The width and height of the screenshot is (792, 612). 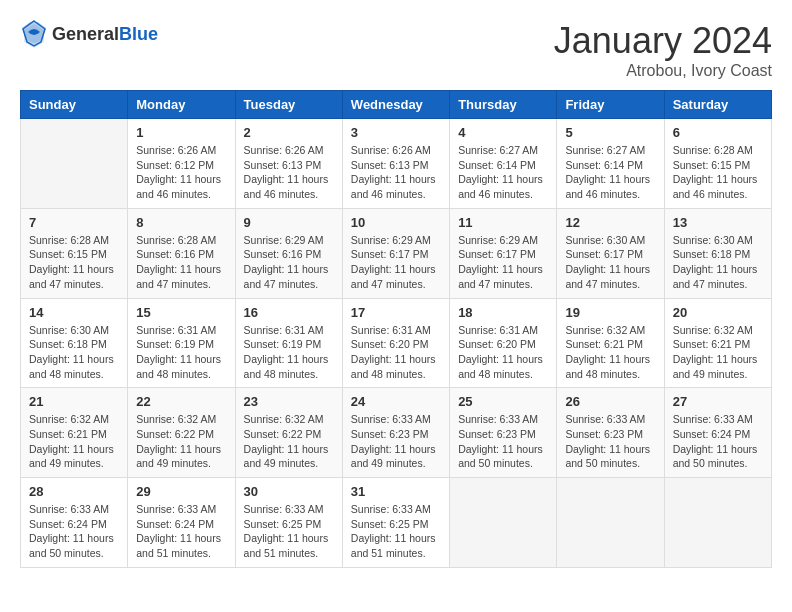 I want to click on weekday-header-monday: Monday, so click(x=182, y=105).